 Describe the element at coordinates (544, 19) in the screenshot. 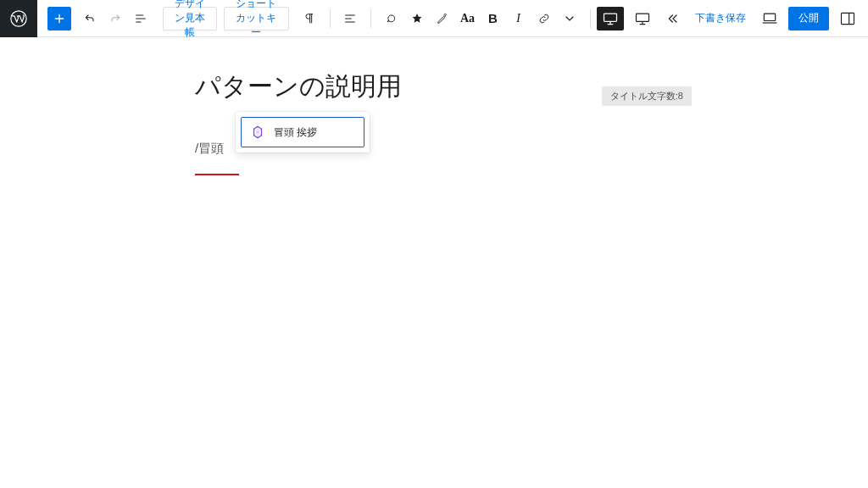

I see `link-button` at that location.